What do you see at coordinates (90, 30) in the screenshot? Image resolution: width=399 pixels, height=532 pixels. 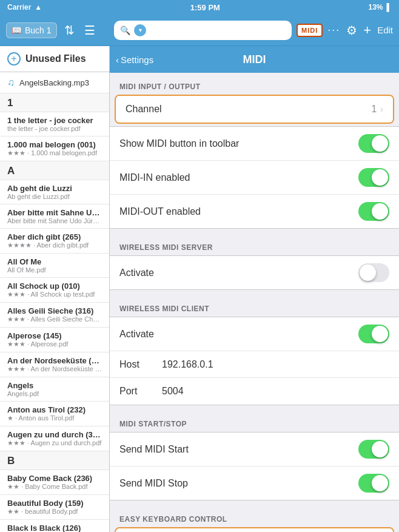 I see `list-icon: ☰` at bounding box center [90, 30].